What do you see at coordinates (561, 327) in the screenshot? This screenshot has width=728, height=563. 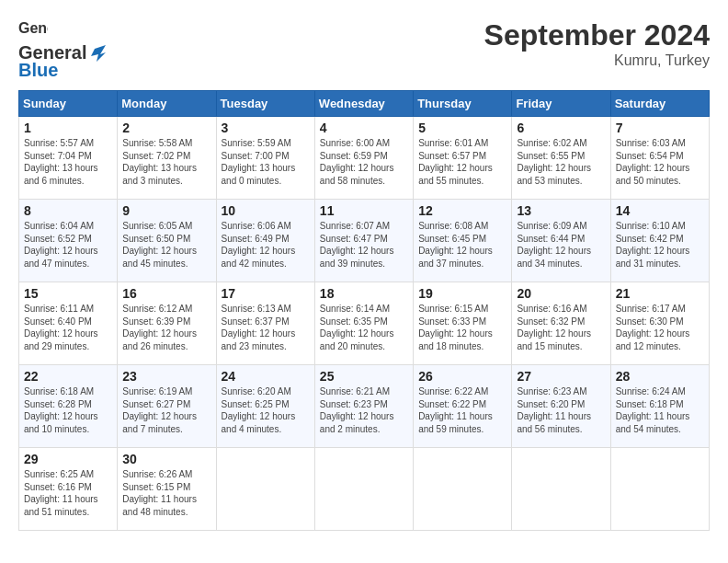 I see `day-detail: Sunrise: 6:16 AMSunset: 6:32 PMDaylight:…` at bounding box center [561, 327].